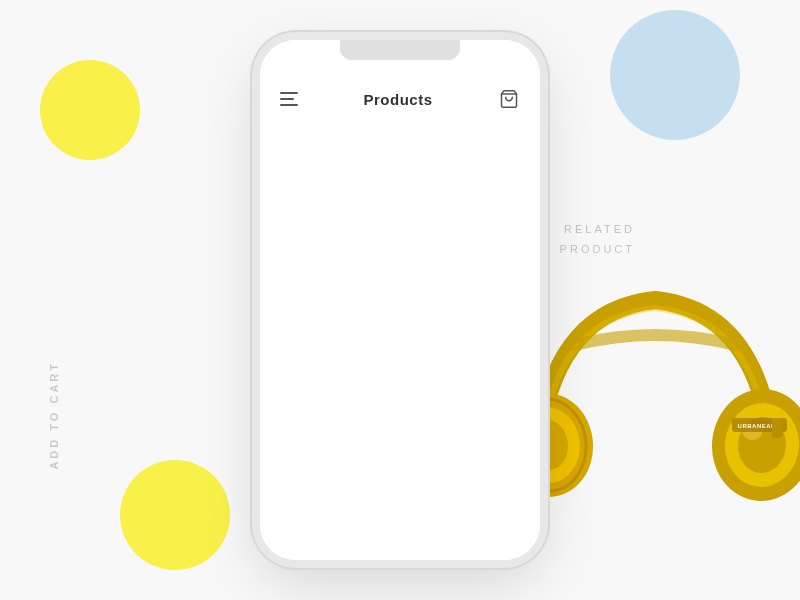 The width and height of the screenshot is (800, 600). What do you see at coordinates (398, 100) in the screenshot?
I see `page-title: Products` at bounding box center [398, 100].